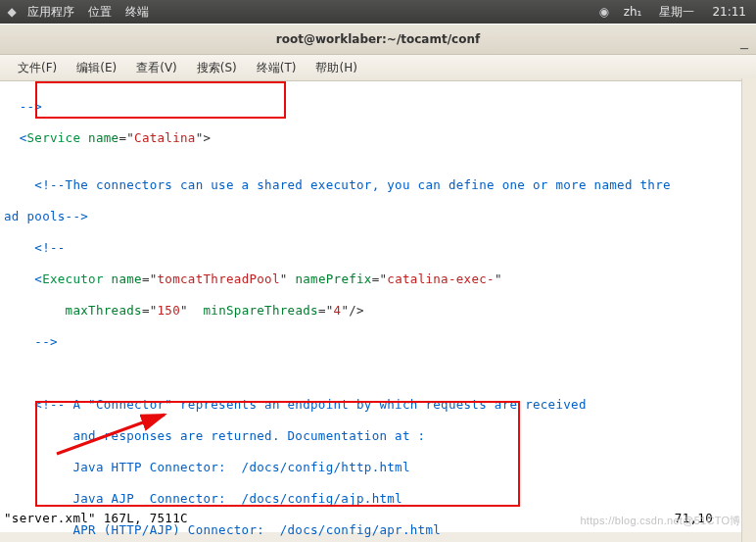  What do you see at coordinates (336, 69) in the screenshot?
I see `menu-help: 帮助(H)` at bounding box center [336, 69].